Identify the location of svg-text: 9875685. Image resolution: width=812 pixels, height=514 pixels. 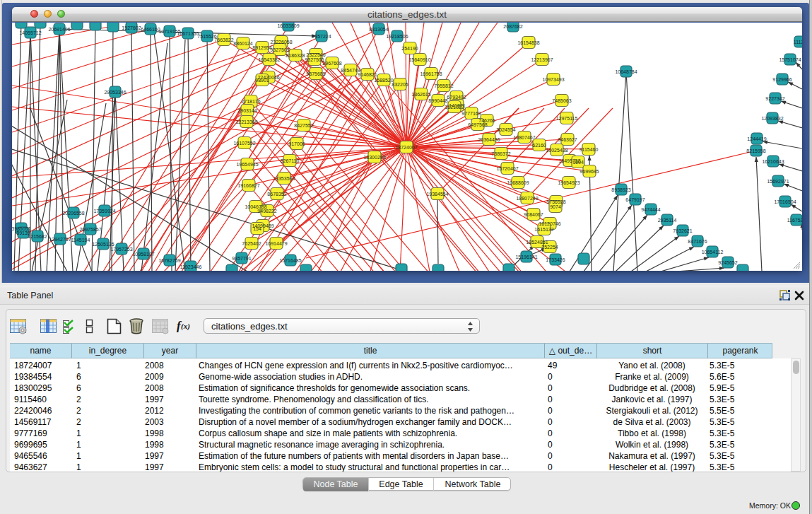
(315, 74).